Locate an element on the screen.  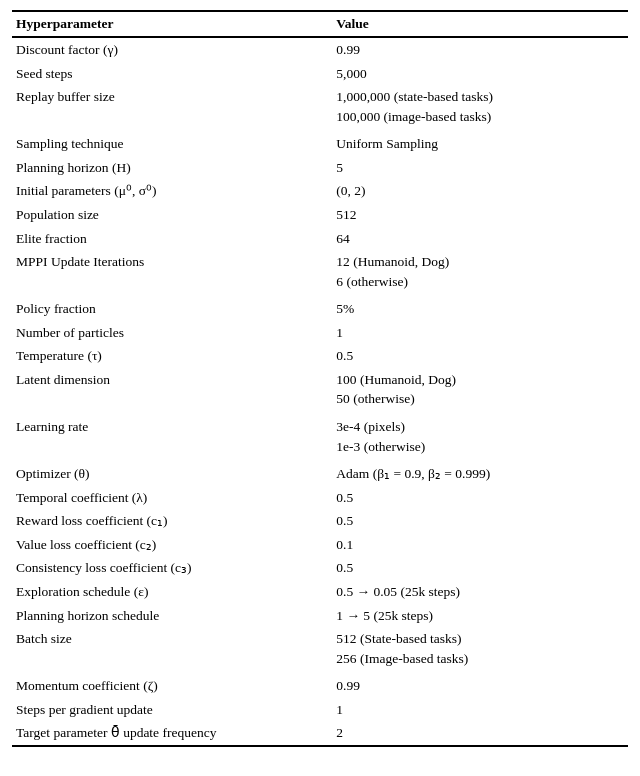
param-cell: Sampling technique is located at coordinates (172, 142).